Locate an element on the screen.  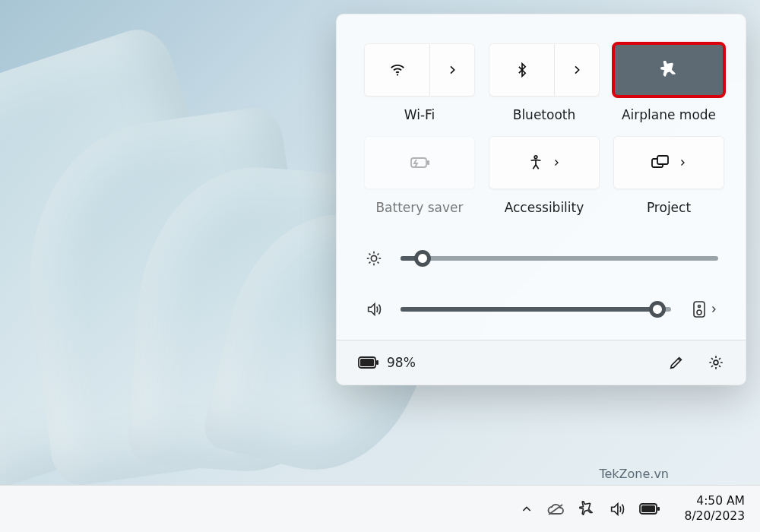
accessibility-icon is located at coordinates (536, 163).